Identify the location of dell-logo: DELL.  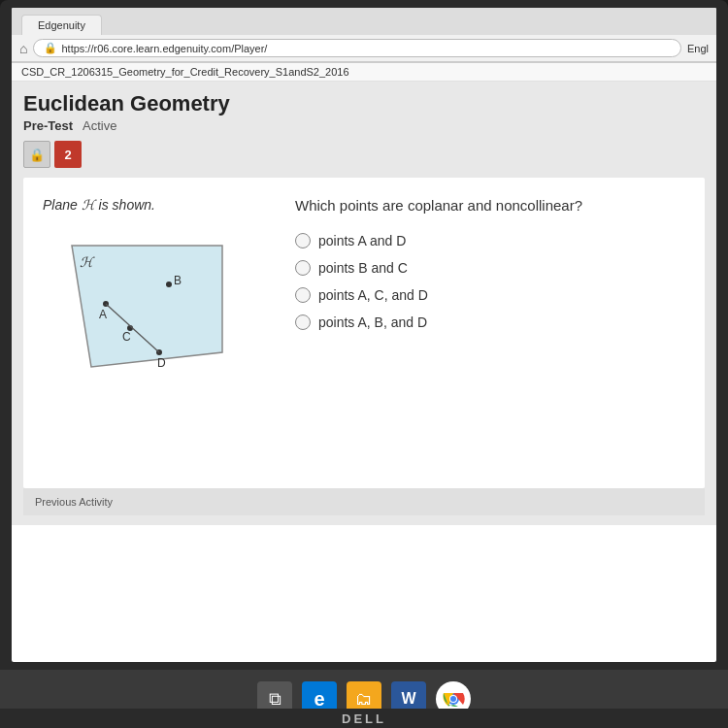
(364, 718).